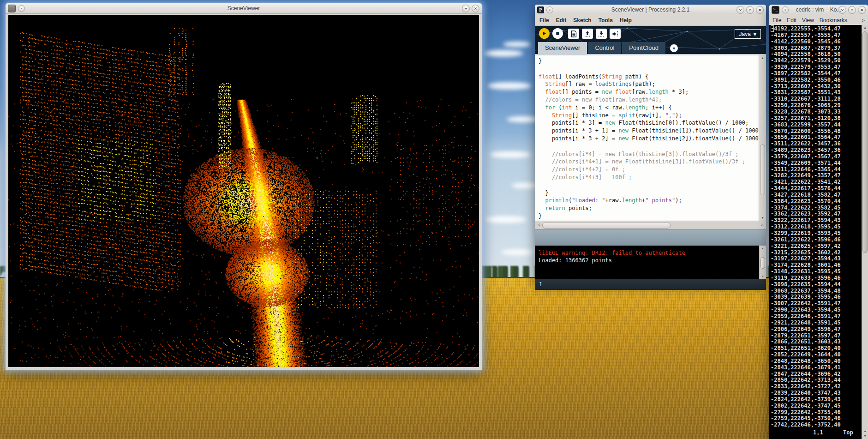 This screenshot has height=439, width=868. What do you see at coordinates (563, 48) in the screenshot?
I see `tab-sceneviewer: SceneViewer` at bounding box center [563, 48].